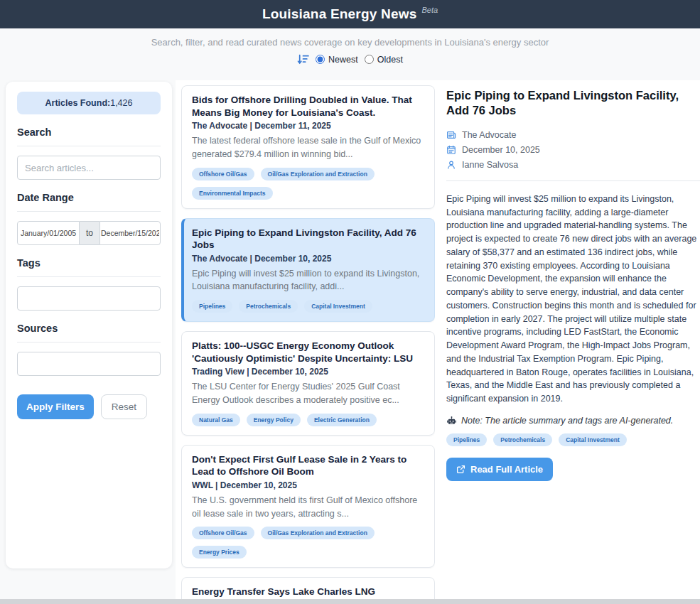 The image size is (700, 604). What do you see at coordinates (308, 372) in the screenshot?
I see `article-meta: Trading View | December 10, 2025` at bounding box center [308, 372].